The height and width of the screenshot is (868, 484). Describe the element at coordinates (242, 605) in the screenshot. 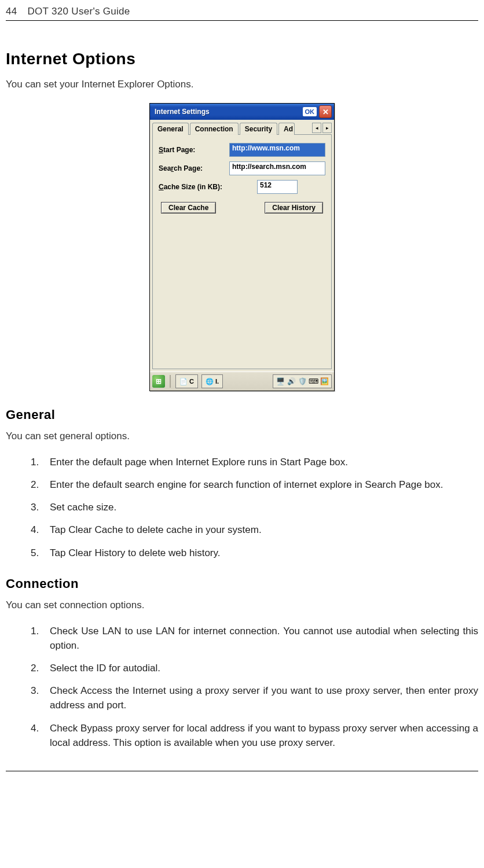

I see `connection-intro: You can set connection options.` at that location.